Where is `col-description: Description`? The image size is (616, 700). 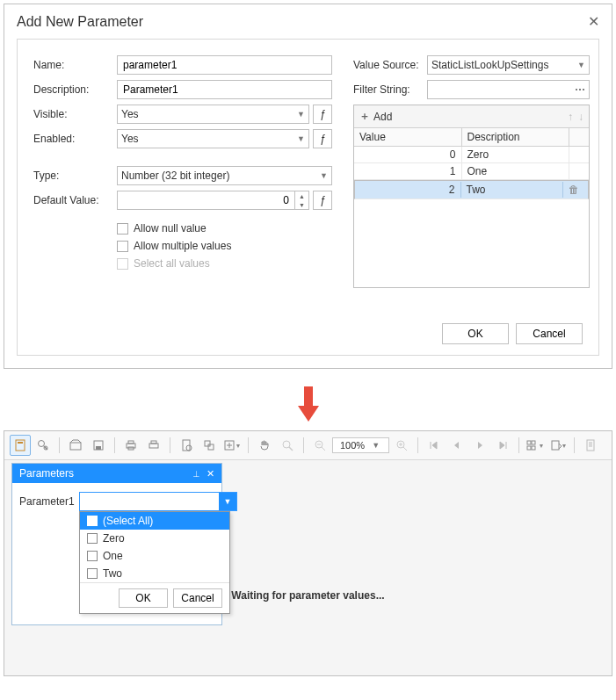 col-description: Description is located at coordinates (517, 137).